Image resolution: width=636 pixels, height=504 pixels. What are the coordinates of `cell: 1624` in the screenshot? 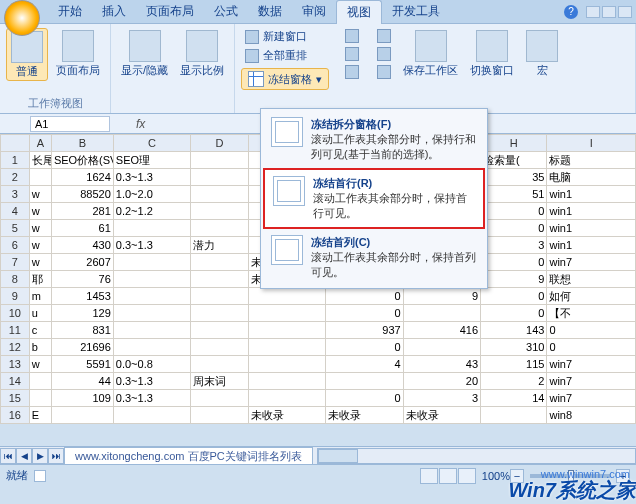 It's located at (82, 178).